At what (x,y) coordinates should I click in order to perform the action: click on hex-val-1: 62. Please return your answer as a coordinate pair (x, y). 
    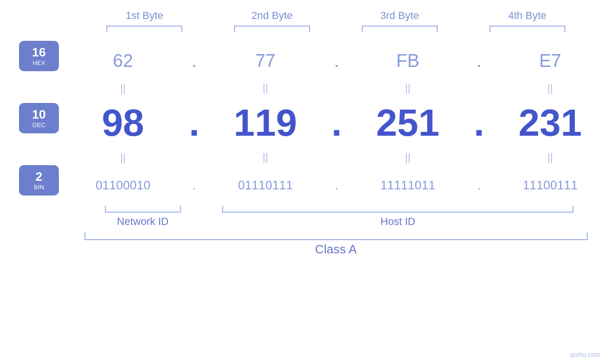
    Looking at the image, I should click on (123, 61).